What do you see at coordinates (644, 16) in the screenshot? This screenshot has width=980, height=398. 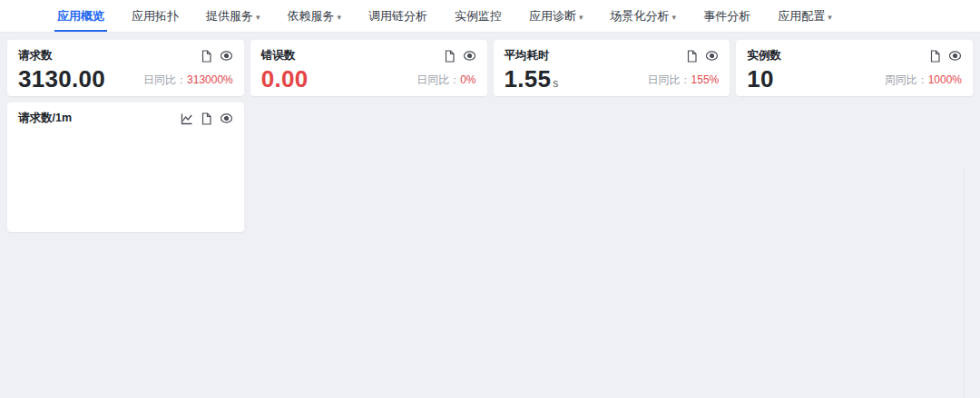 I see `nav-tab-7: 场景化分析▾` at bounding box center [644, 16].